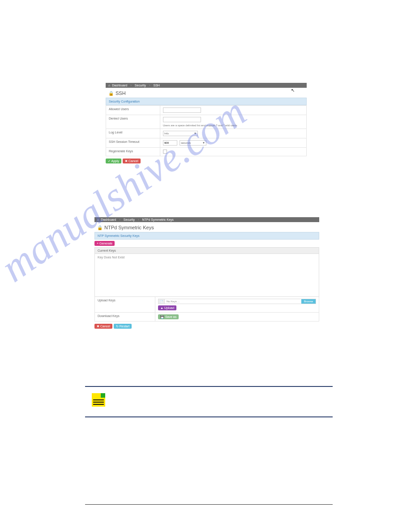 The image size is (411, 532). What do you see at coordinates (182, 110) in the screenshot?
I see `allowed-users-input` at bounding box center [182, 110].